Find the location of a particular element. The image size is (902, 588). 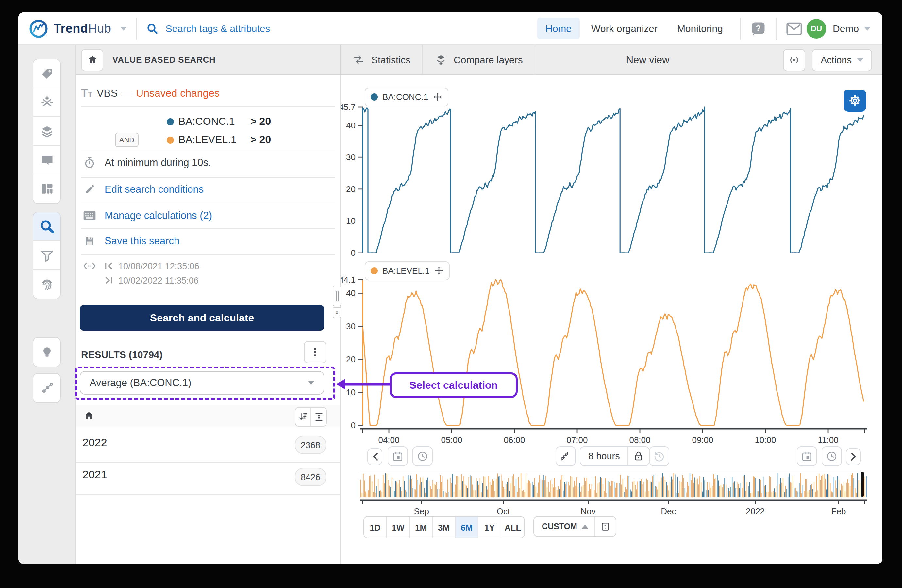

zoom-preset-6m: 6M is located at coordinates (467, 527).